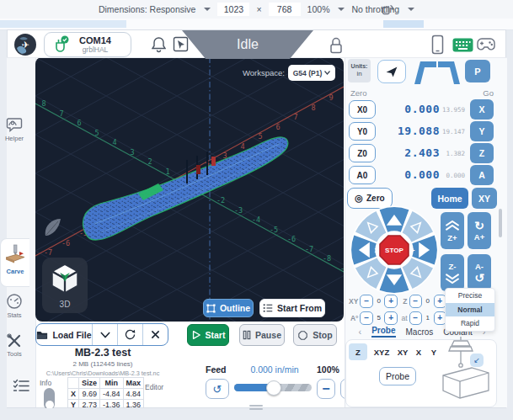 The height and width of the screenshot is (420, 513). What do you see at coordinates (14, 315) in the screenshot?
I see `sidebar-item-label: Stats` at bounding box center [14, 315].